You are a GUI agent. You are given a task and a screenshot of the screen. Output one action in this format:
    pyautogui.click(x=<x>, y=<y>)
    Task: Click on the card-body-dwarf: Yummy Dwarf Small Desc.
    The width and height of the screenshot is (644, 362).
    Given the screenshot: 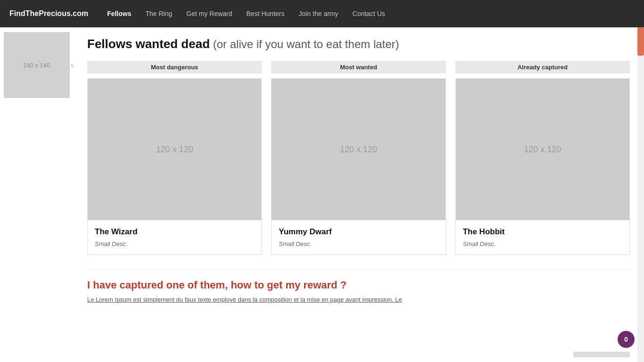 What is the action you would take?
    pyautogui.click(x=358, y=238)
    